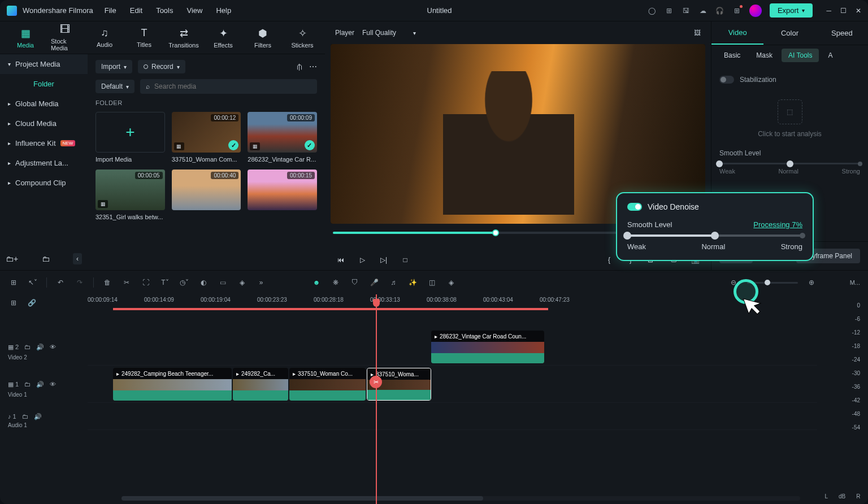 The height and width of the screenshot is (504, 868). I want to click on h-scrollbar, so click(461, 498).